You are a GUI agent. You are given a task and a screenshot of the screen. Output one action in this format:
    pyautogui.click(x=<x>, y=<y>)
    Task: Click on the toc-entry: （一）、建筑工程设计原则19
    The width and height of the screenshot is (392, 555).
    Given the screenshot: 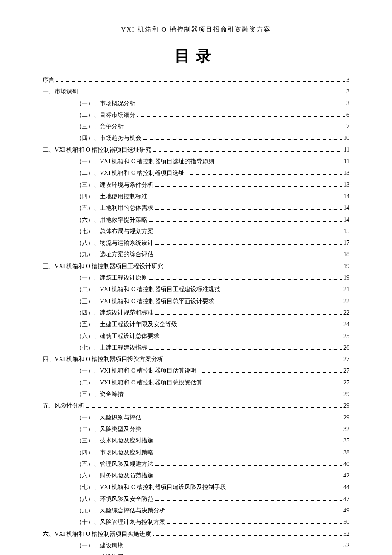 What is the action you would take?
    pyautogui.click(x=213, y=278)
    